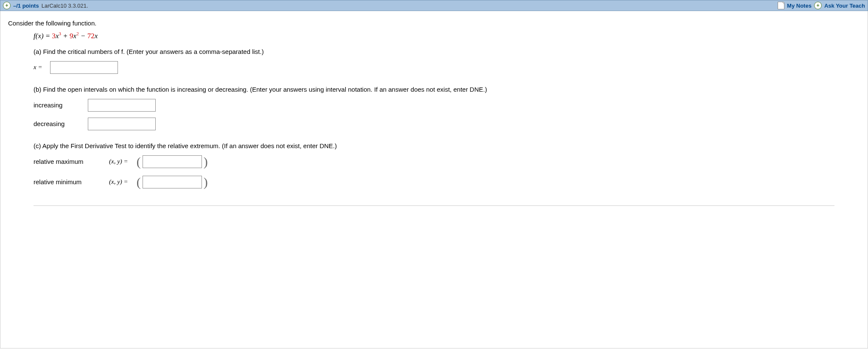 The height and width of the screenshot is (354, 868). Describe the element at coordinates (119, 161) in the screenshot. I see `xy-equals-max: (x, y) =` at that location.